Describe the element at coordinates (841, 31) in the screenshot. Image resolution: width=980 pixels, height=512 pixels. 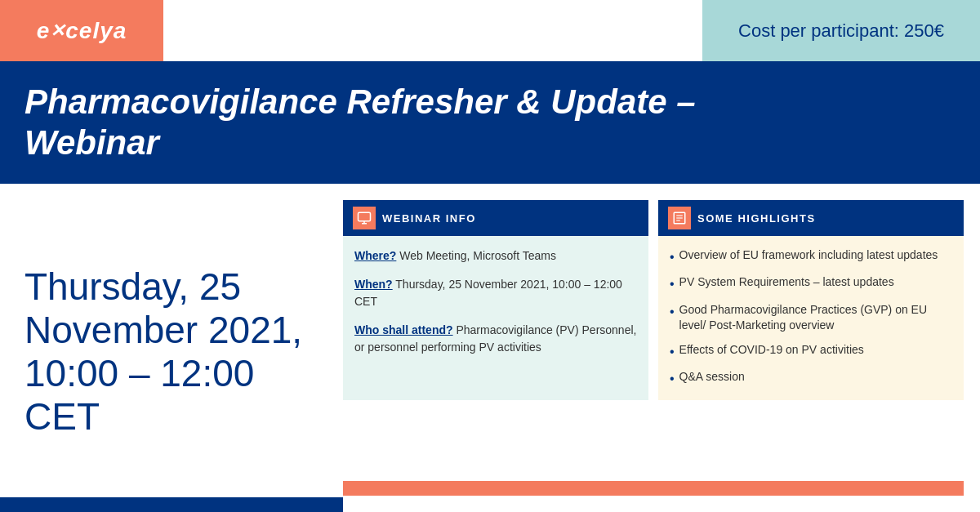
I see `cost-badge: Cost per participant: 250€` at that location.